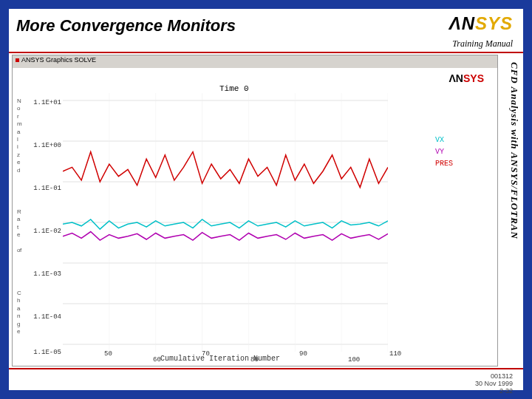 The image size is (532, 399). I want to click on footer-page: 2-32, so click(494, 392).